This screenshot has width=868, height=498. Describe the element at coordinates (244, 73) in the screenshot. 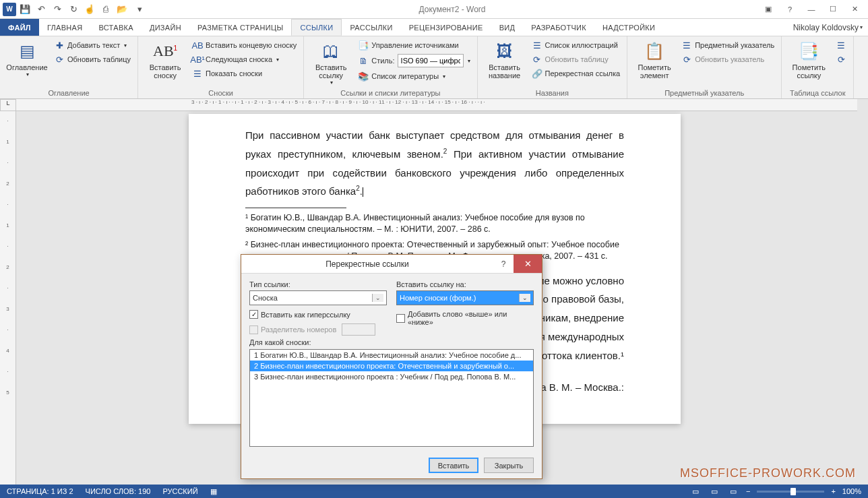

I see `show-footnotes-button: ☰Показать сноски` at that location.